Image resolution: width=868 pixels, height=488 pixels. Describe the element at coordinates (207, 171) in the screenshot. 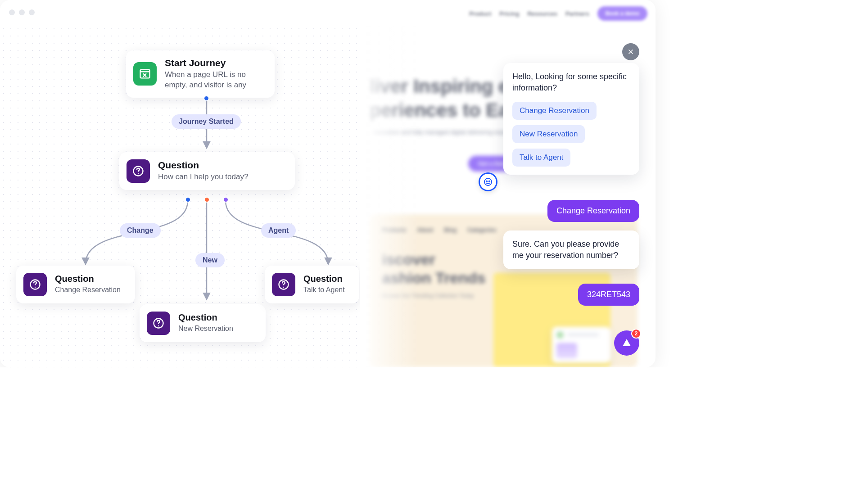

I see `node-question-main: Question How can I help you today?` at that location.